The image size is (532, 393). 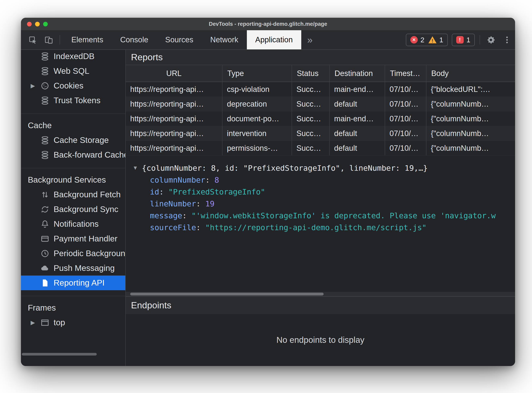 What do you see at coordinates (59, 354) in the screenshot?
I see `sidebar-horizontal-scrollbar` at bounding box center [59, 354].